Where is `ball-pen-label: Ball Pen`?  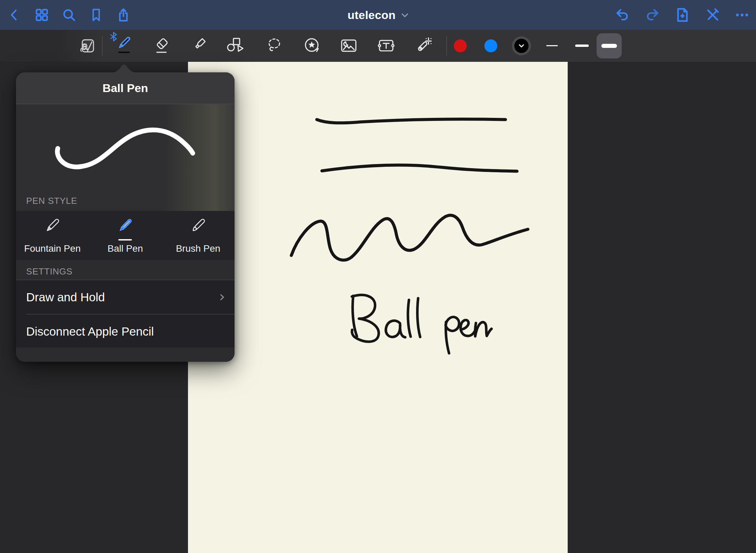 ball-pen-label: Ball Pen is located at coordinates (125, 249).